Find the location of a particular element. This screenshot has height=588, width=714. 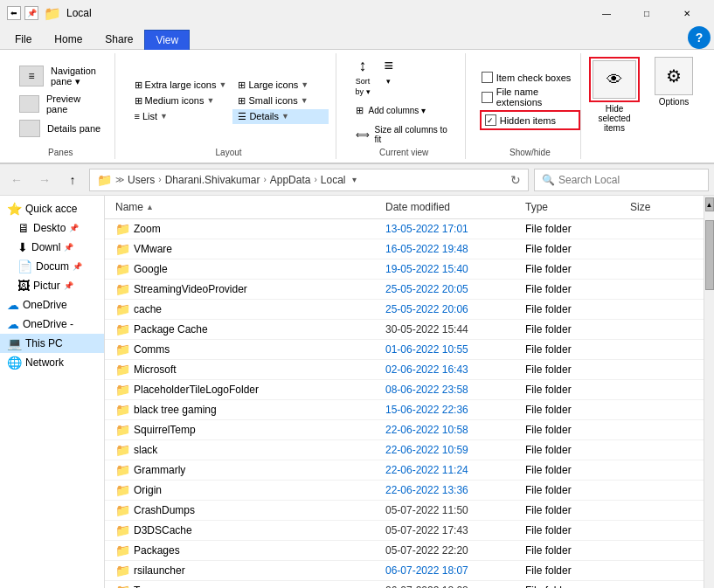

medium-icons-option: ⊞ Medium icons ▼ is located at coordinates (181, 101).